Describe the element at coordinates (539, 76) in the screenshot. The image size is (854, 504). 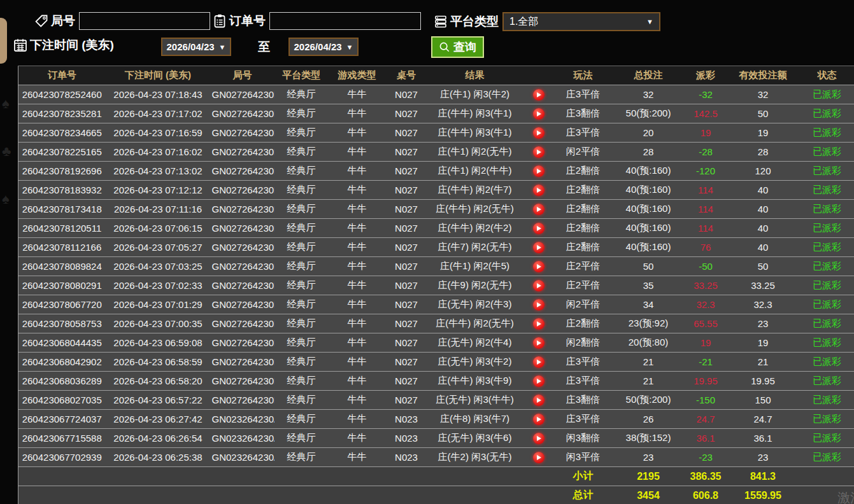
I see `column-header` at that location.